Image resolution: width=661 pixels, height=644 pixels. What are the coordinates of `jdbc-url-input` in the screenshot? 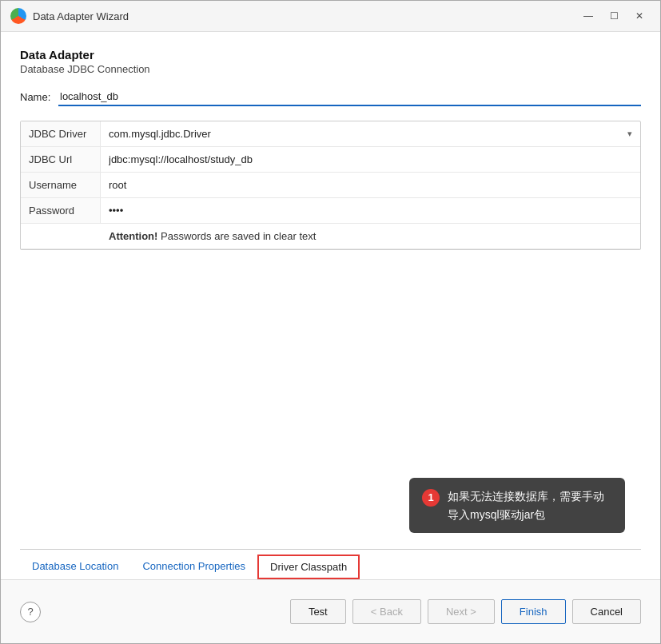 It's located at (371, 160).